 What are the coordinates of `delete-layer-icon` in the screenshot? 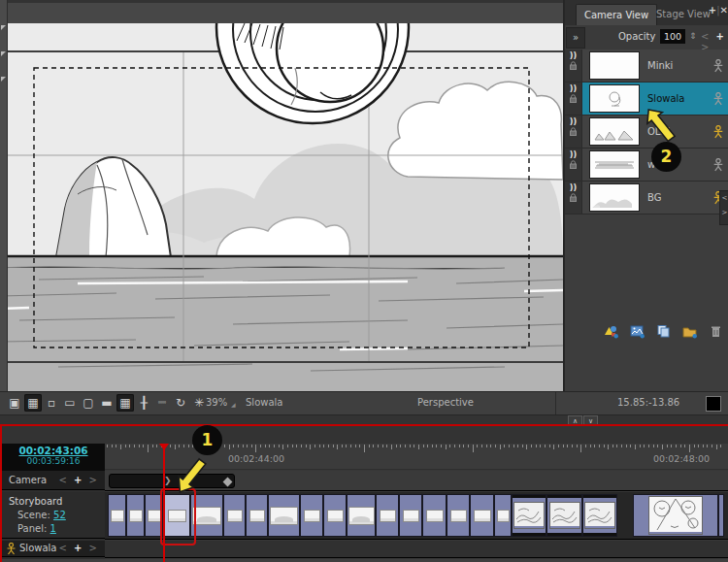 It's located at (716, 332).